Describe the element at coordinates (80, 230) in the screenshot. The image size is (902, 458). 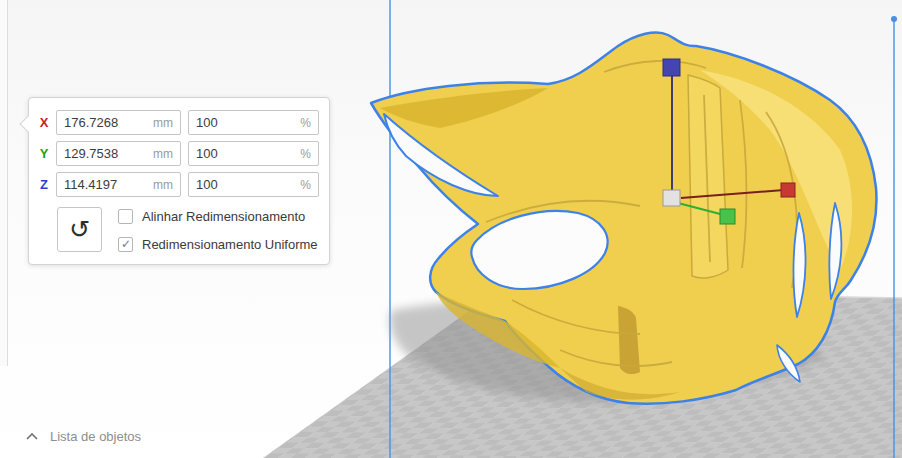
I see `reset-icon: ↺` at that location.